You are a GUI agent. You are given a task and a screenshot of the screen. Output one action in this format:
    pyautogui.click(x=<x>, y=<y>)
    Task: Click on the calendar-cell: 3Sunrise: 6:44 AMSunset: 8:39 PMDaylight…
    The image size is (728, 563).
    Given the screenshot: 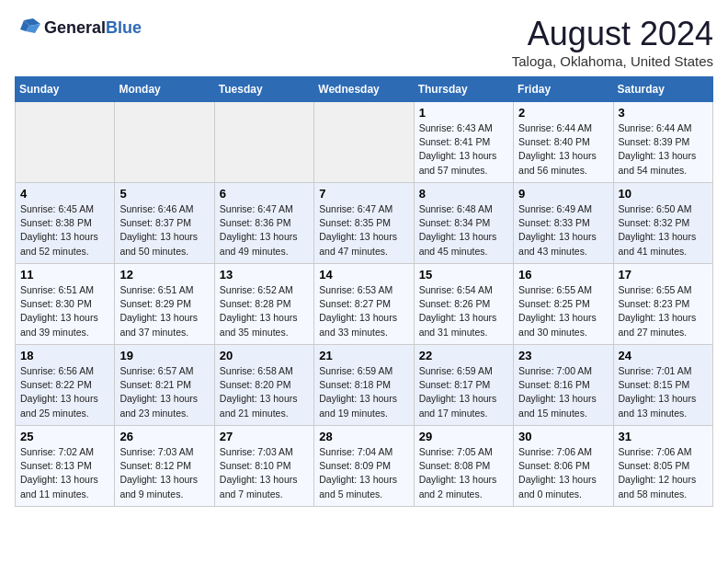 What is the action you would take?
    pyautogui.click(x=663, y=143)
    